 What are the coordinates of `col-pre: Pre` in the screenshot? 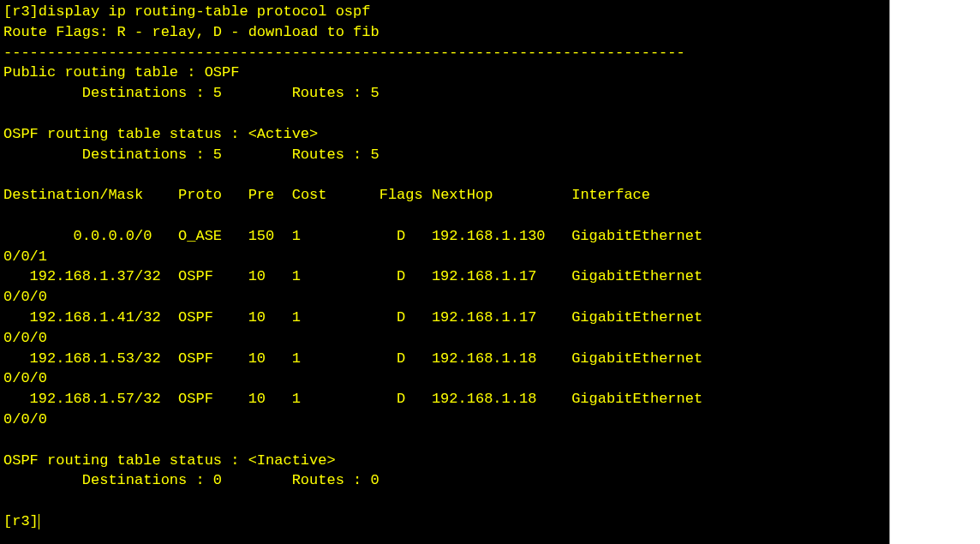 It's located at (262, 195).